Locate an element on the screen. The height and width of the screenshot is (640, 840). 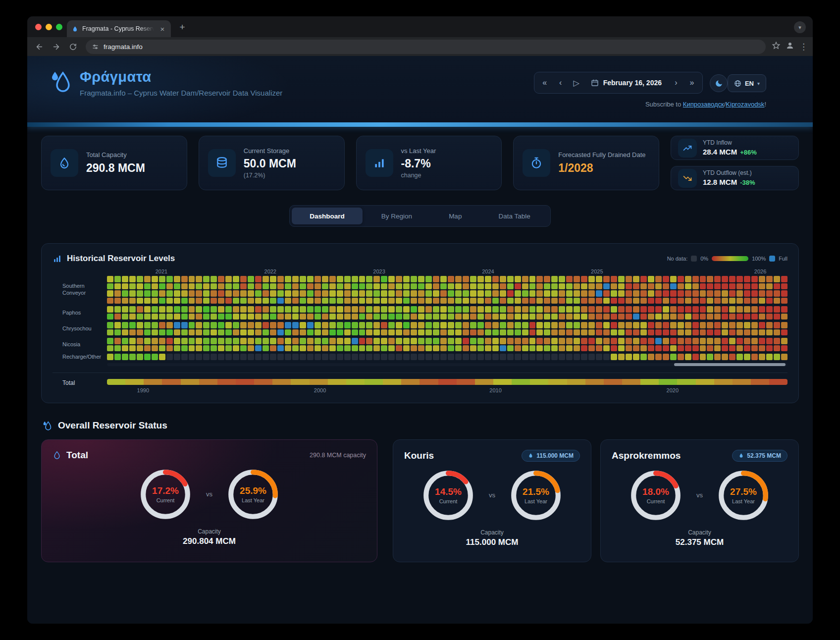
subscribe-link-cyrillic: Кипрозаводск is located at coordinates (703, 104).